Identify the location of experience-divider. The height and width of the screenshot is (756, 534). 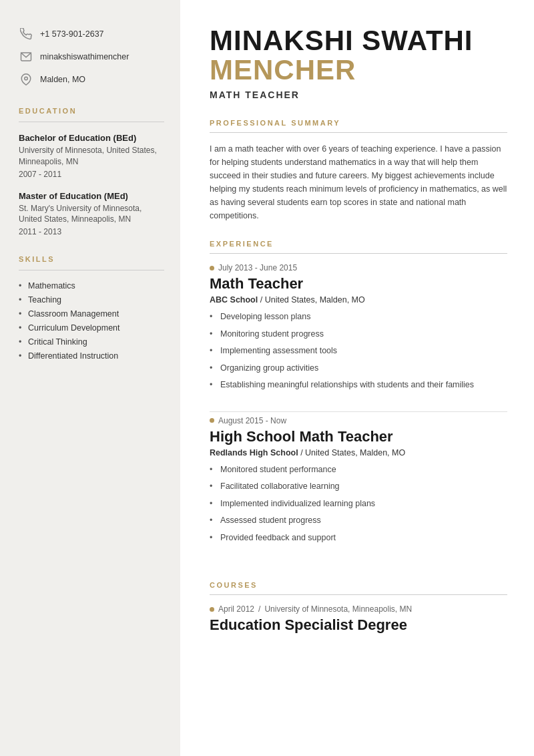
(358, 254).